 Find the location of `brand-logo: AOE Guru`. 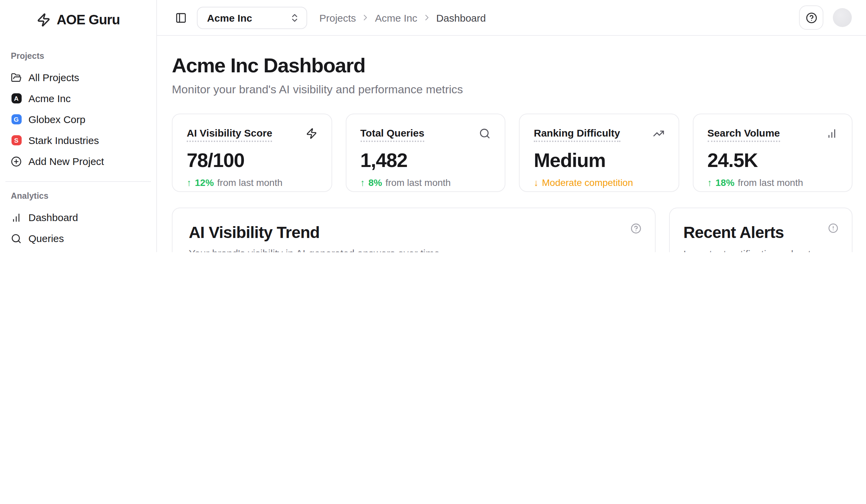

brand-logo: AOE Guru is located at coordinates (78, 20).